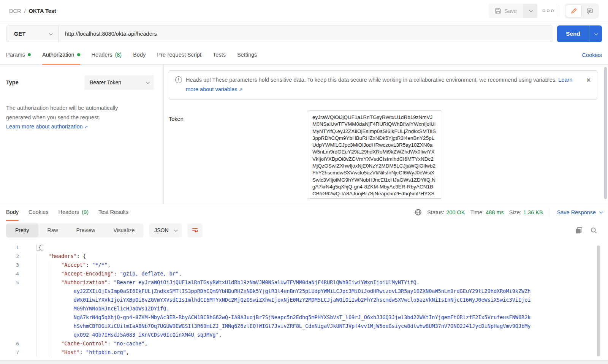  Describe the element at coordinates (195, 230) in the screenshot. I see `wrap-lines-button` at that location.